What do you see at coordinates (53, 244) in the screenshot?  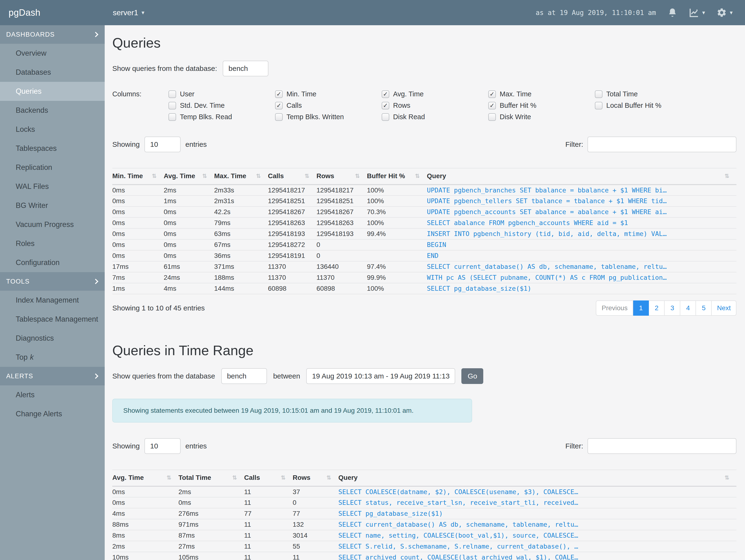 I see `sidebar-item-roles: Roles` at bounding box center [53, 244].